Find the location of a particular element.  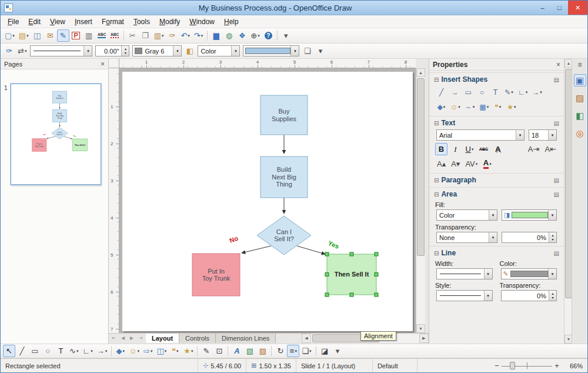

new-document-icon: ▢▾ is located at coordinates (9, 35).